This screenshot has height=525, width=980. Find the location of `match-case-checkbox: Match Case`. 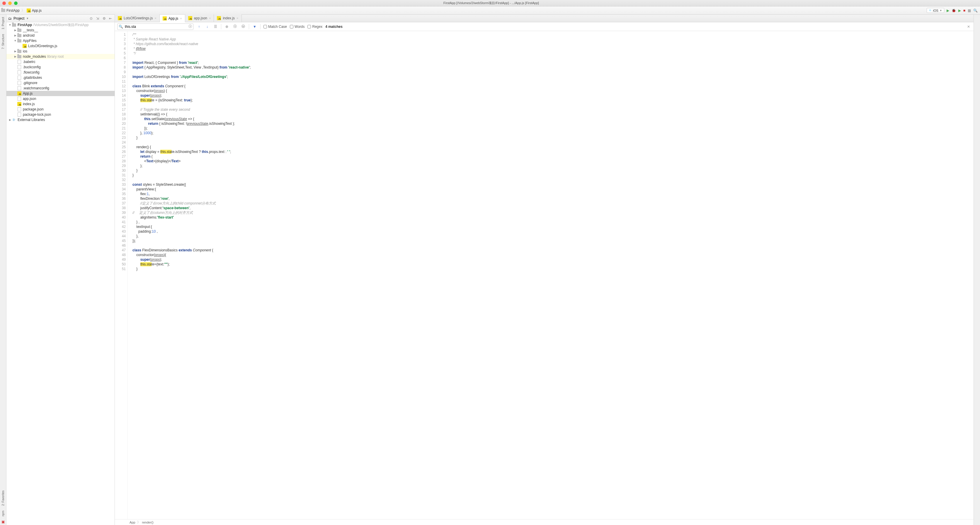

match-case-checkbox: Match Case is located at coordinates (275, 27).